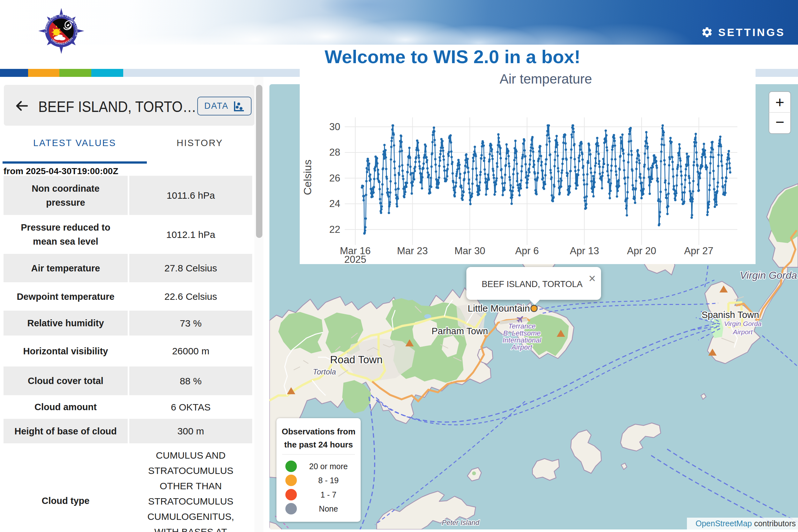 The width and height of the screenshot is (798, 532). What do you see at coordinates (460, 331) in the screenshot?
I see `svg-text: Parham Town` at bounding box center [460, 331].